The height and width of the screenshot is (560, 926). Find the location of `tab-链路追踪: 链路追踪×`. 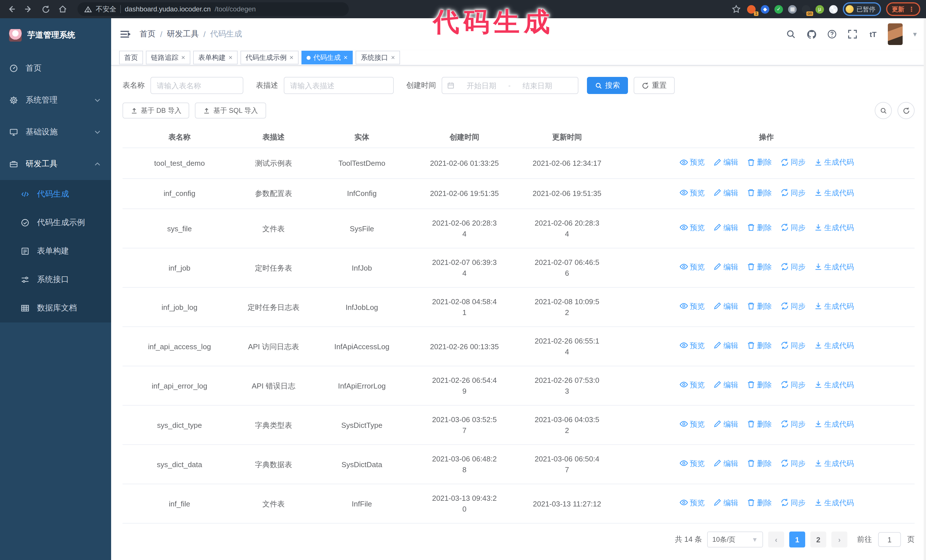

tab-链路追踪: 链路追踪× is located at coordinates (168, 57).